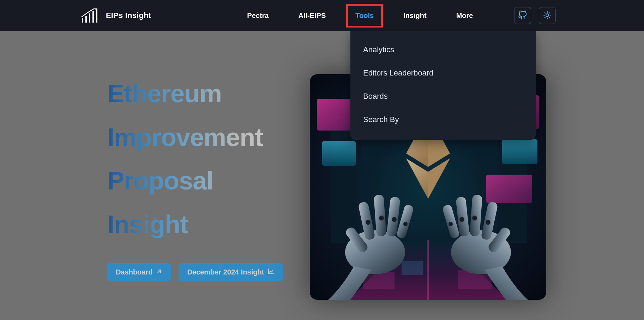 The image size is (644, 320). Describe the element at coordinates (360, 16) in the screenshot. I see `nav-menu: Pectra All-EIPS Tools Insight More` at that location.